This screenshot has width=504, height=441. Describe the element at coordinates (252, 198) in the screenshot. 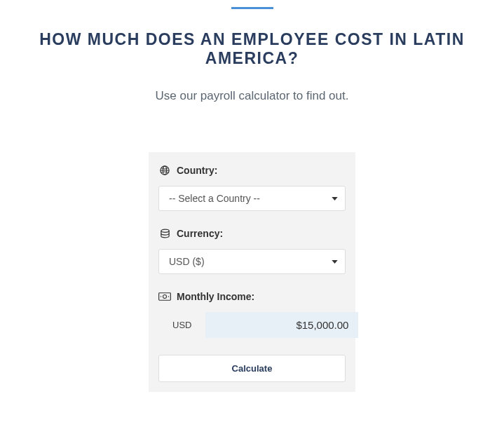

I see `country-select: -- Select a Country --` at that location.